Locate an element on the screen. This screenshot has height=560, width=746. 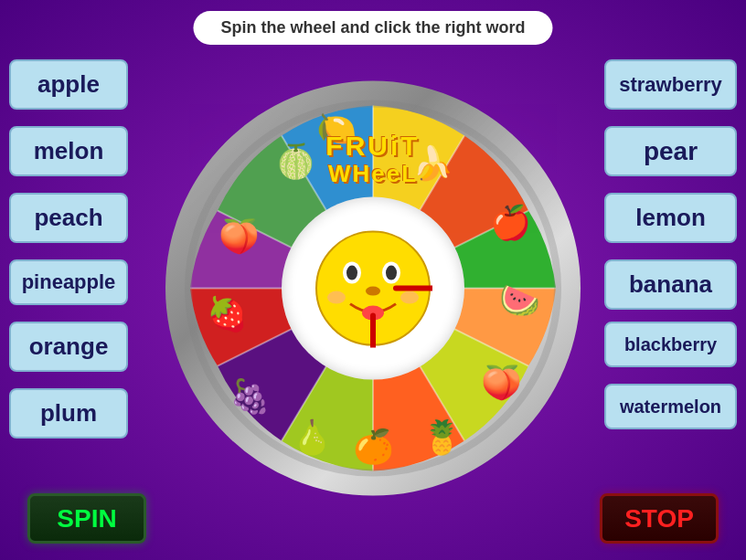
word-button-watermelon: watermelon is located at coordinates (671, 407).